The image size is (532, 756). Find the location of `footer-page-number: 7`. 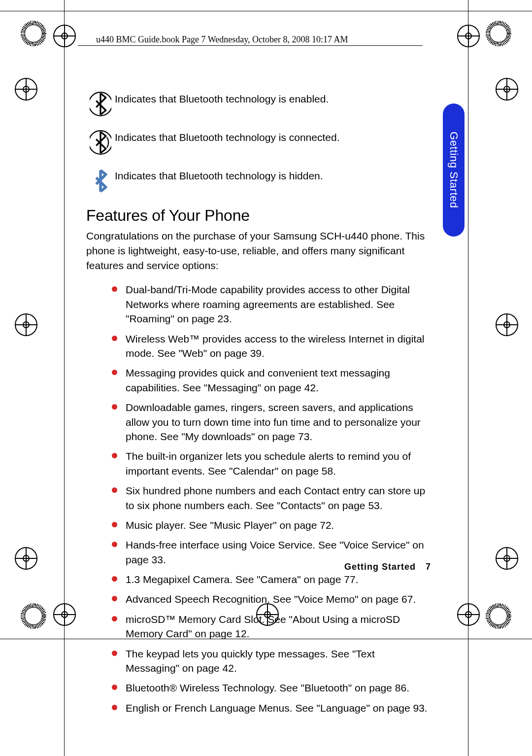

footer-page-number: 7 is located at coordinates (429, 567).